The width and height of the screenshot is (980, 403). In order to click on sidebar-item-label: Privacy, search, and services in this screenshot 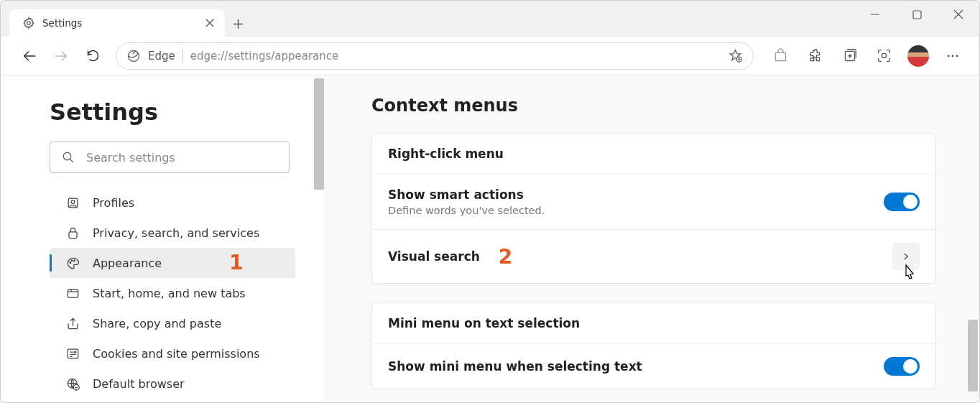, I will do `click(176, 233)`.